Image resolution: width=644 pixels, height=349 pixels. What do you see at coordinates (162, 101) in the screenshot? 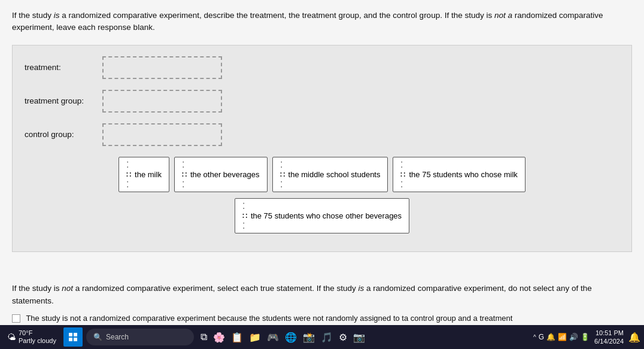
I see `treatment-group-input` at bounding box center [162, 101].